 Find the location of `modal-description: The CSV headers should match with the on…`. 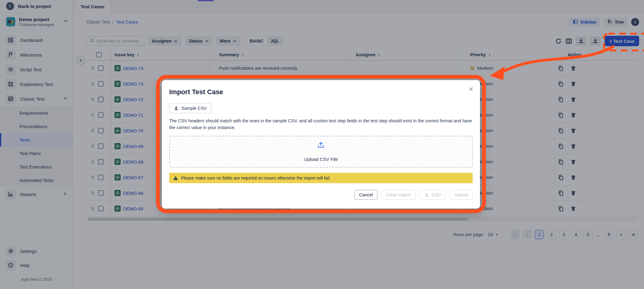

modal-description: The CSV headers should match with the on… is located at coordinates (321, 124).